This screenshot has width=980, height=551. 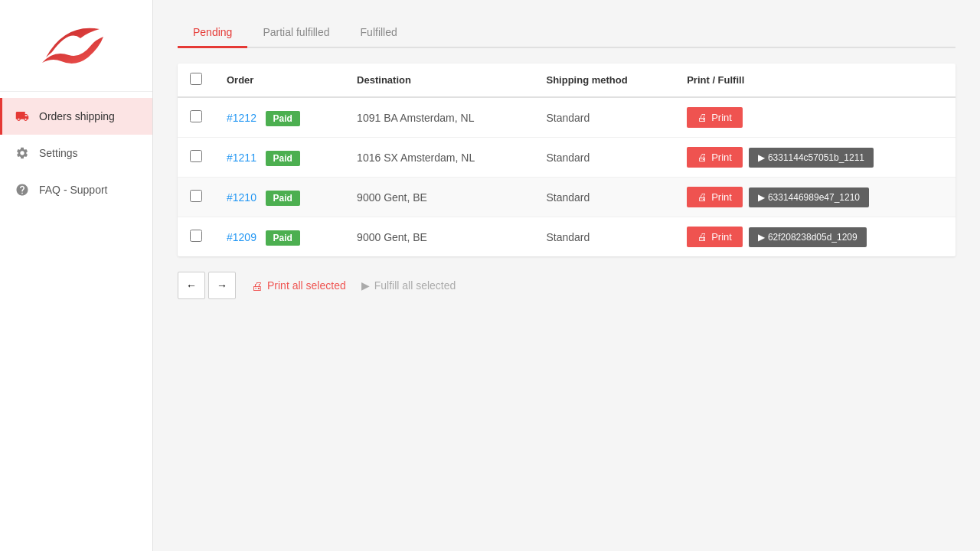 I want to click on fulfill-button-1209: ▶ 62f208238d05d_1209, so click(x=808, y=237).